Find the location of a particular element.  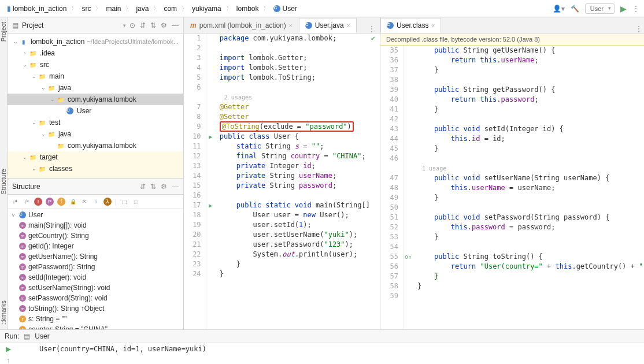

breadcrumb-item: com is located at coordinates (170, 9).